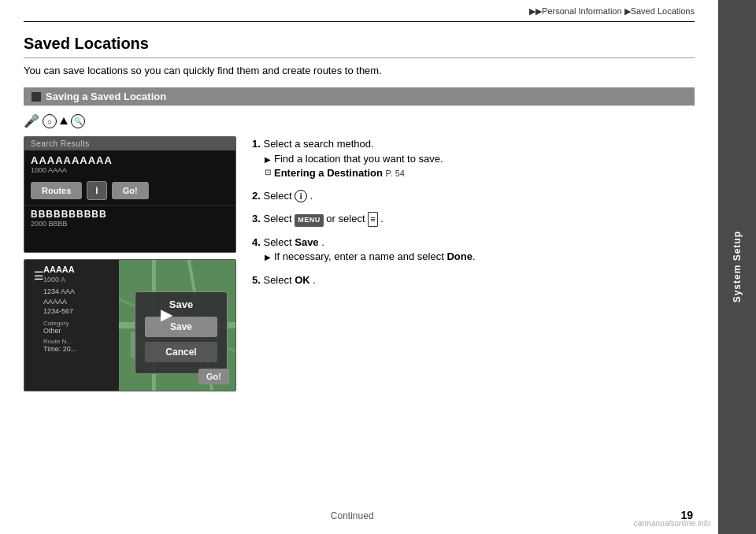 This screenshot has height=534, width=756. Describe the element at coordinates (328, 173) in the screenshot. I see `step1-entering-destination: Entering a Destination` at that location.